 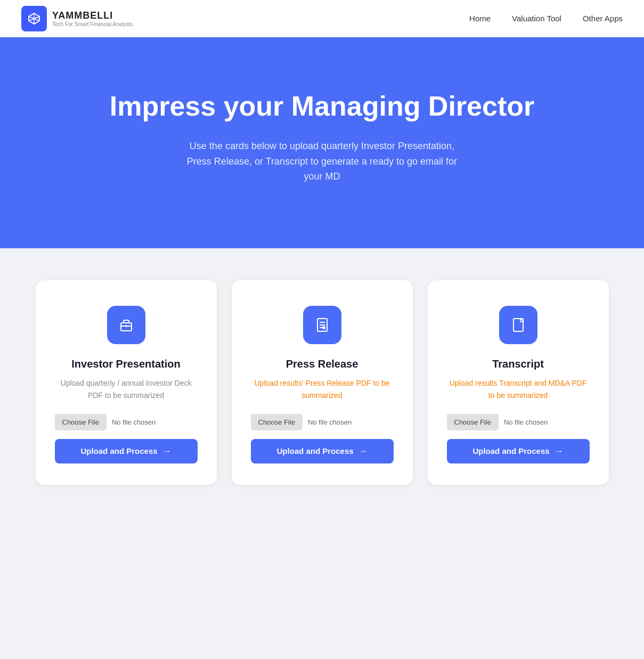 I want to click on card-icon-investor, so click(x=126, y=325).